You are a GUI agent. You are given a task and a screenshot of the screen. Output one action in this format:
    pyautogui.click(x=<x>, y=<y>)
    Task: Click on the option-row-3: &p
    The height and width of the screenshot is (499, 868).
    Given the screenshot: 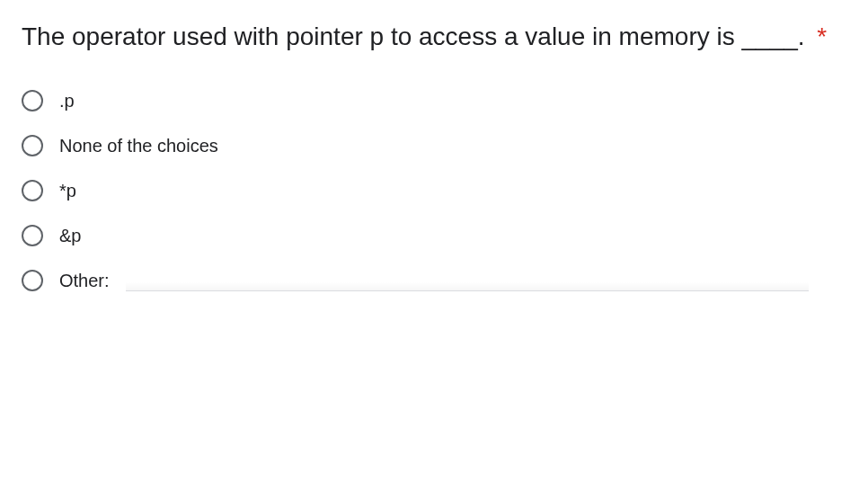 What is the action you would take?
    pyautogui.click(x=434, y=236)
    